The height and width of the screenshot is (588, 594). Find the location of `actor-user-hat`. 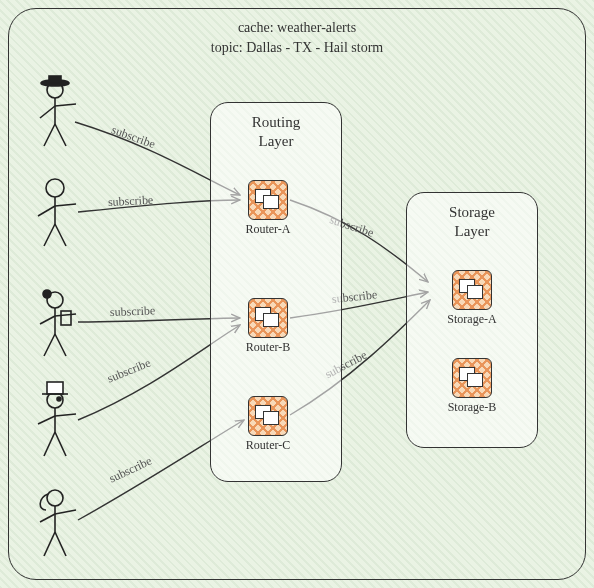

actor-user-hat is located at coordinates (55, 111).